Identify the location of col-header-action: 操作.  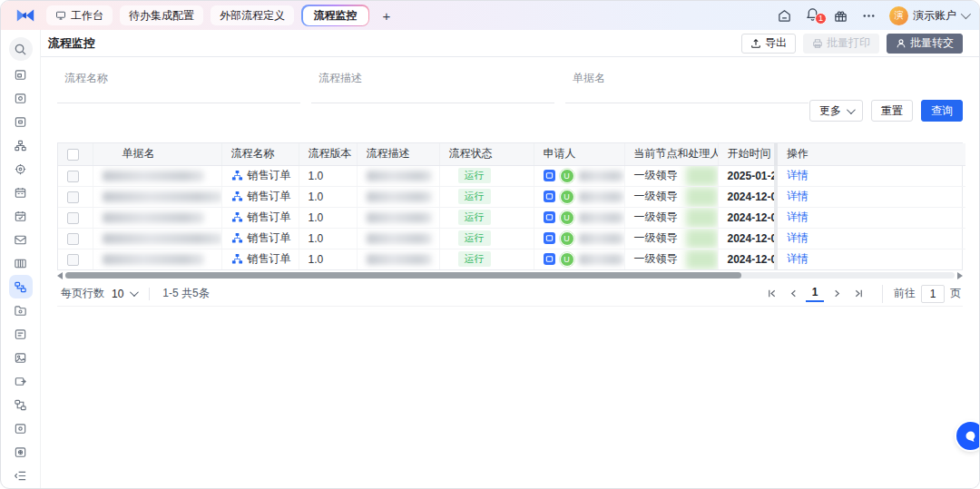
(871, 154).